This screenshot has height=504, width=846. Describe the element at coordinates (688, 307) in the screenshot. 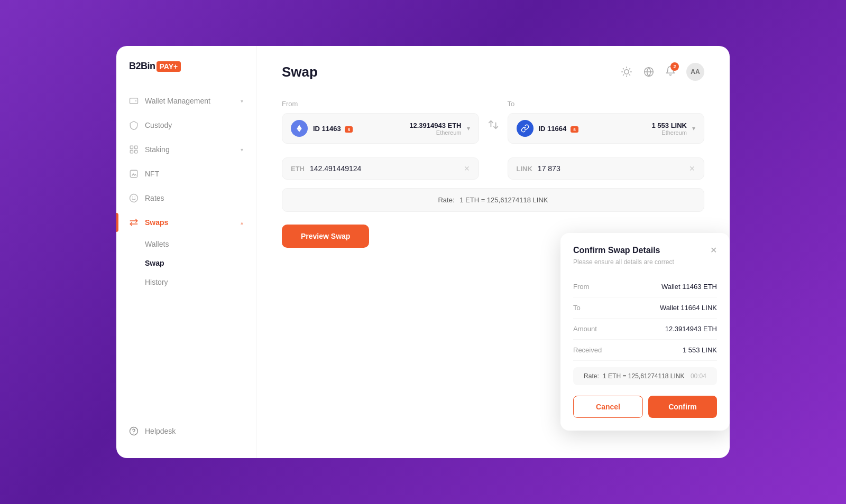

I see `modal-to-value: Wallet 11664 LINK` at that location.